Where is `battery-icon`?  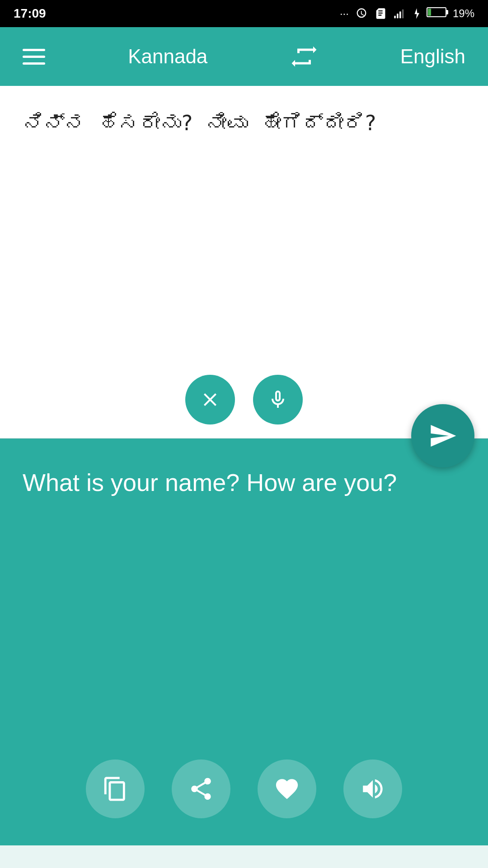
battery-icon is located at coordinates (436, 14).